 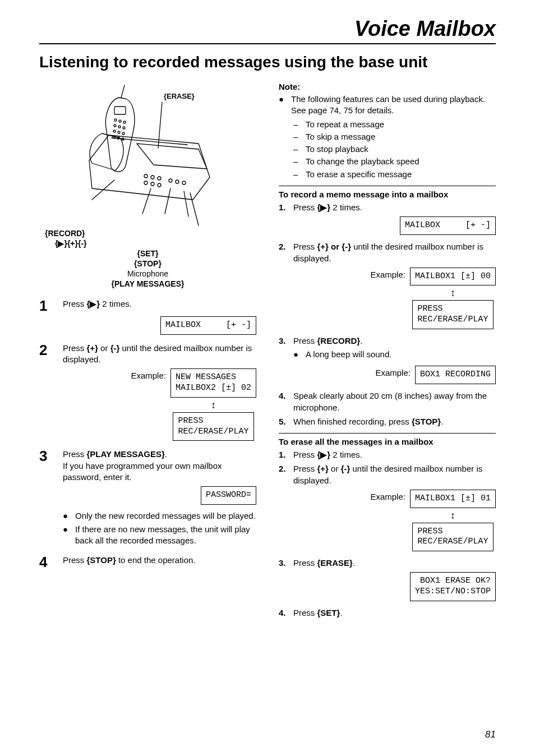 What do you see at coordinates (156, 243) in the screenshot?
I see `fig-keys-label: {▶}{+}{-}` at bounding box center [156, 243].